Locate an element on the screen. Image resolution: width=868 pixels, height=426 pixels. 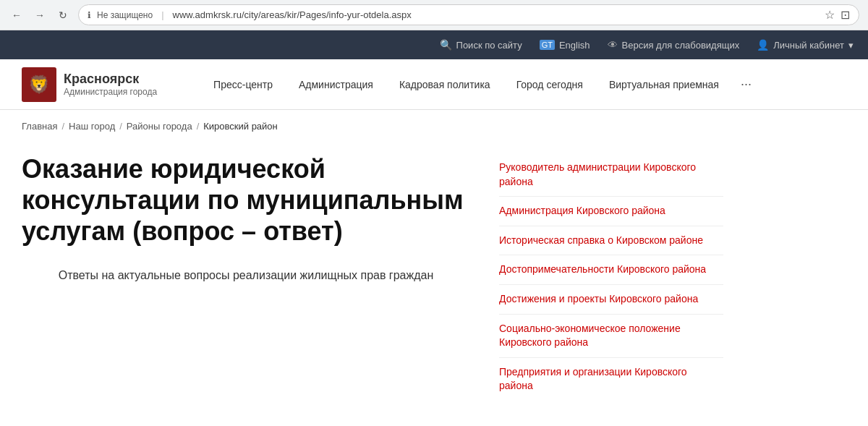
top-bar: 🔍 Поиск по сайту GT English 👁 Версия для… is located at coordinates (434, 45).